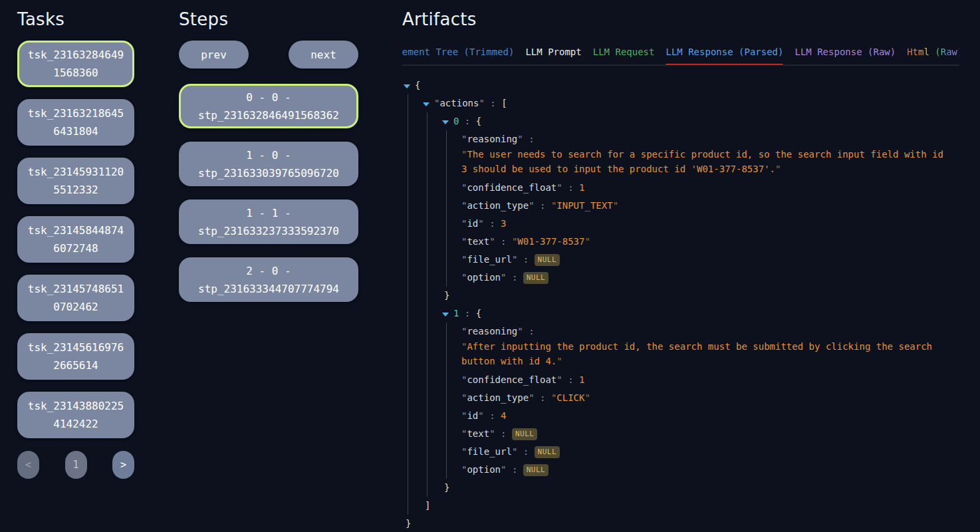 The height and width of the screenshot is (532, 980). What do you see at coordinates (269, 222) in the screenshot?
I see `step-button: 1 - 1 - stp_231633237333592370` at bounding box center [269, 222].